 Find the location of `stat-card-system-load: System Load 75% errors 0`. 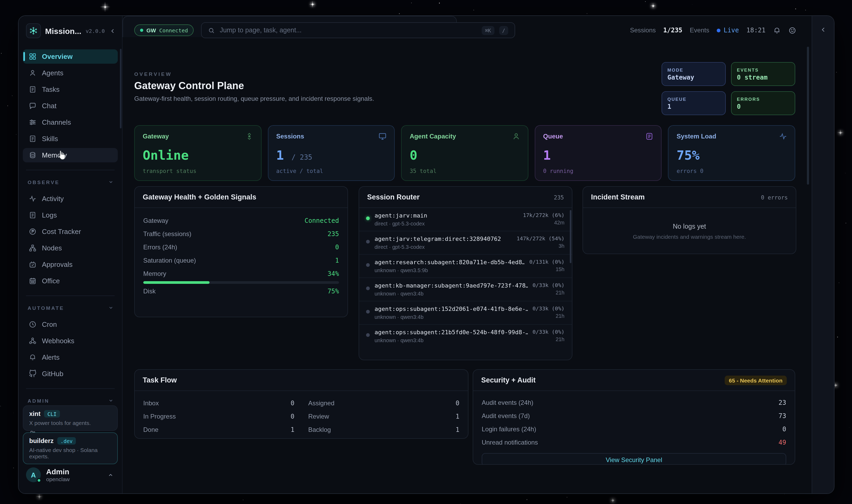

stat-card-system-load: System Load 75% errors 0 is located at coordinates (732, 153).